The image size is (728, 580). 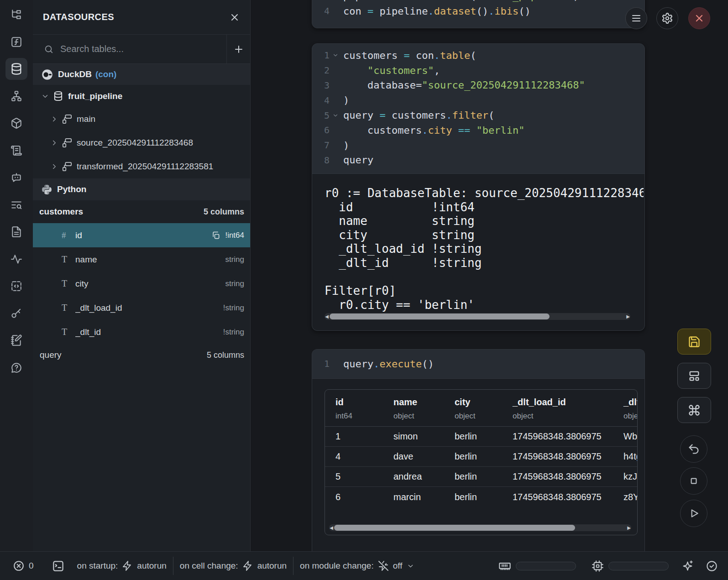 What do you see at coordinates (481, 437) in the screenshot?
I see `table-row: 1simonberlin1745968348.3806975WbaPCSWKGG…` at bounding box center [481, 437].